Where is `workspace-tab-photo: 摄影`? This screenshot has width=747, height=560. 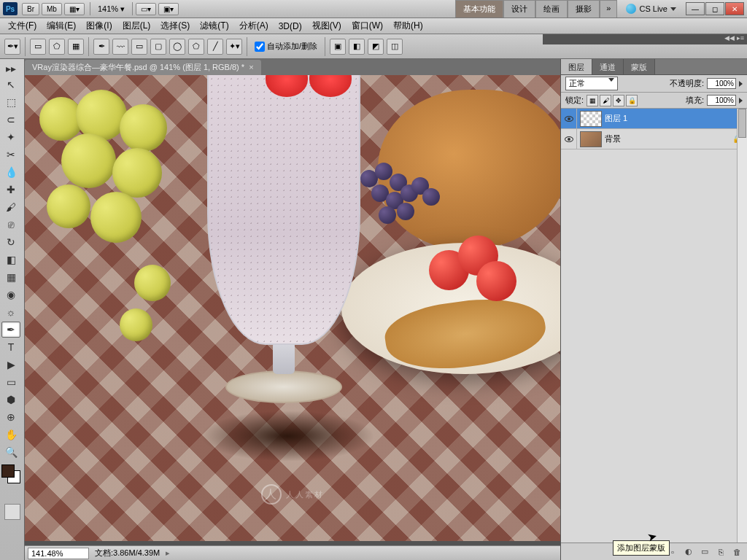 workspace-tab-photo: 摄影 is located at coordinates (584, 9).